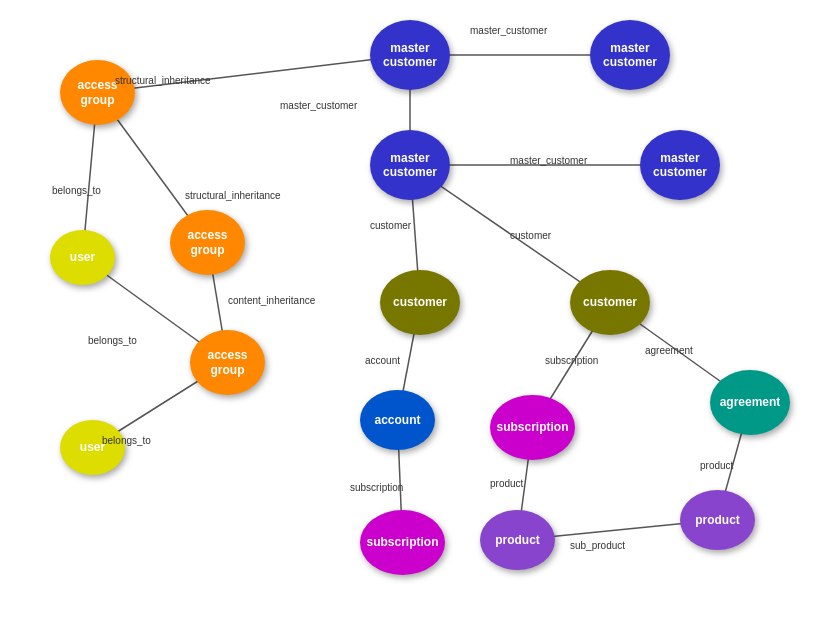  Describe the element at coordinates (98, 92) in the screenshot. I see `node-ag_top: access group` at that location.